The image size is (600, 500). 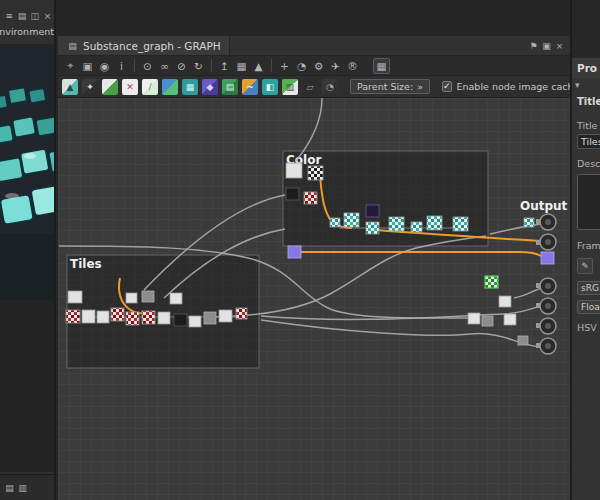 What do you see at coordinates (302, 66) in the screenshot?
I see `timer-icon: ◔` at bounding box center [302, 66].